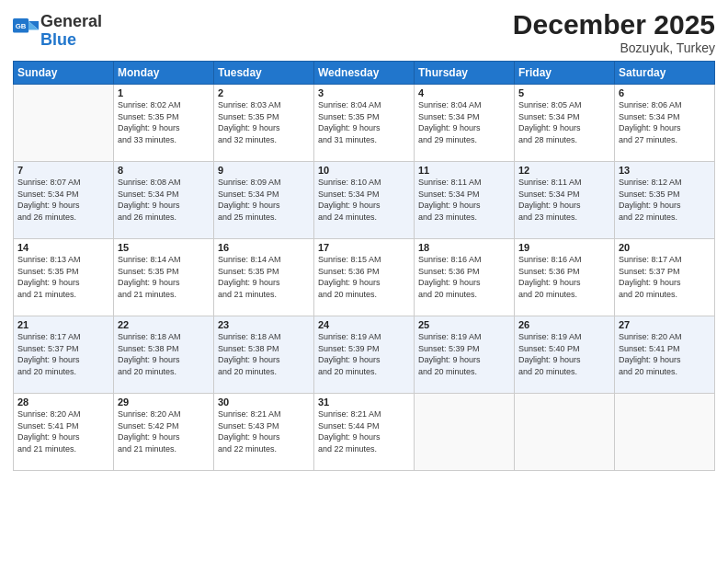  What do you see at coordinates (665, 170) in the screenshot?
I see `day-number: 13` at bounding box center [665, 170].